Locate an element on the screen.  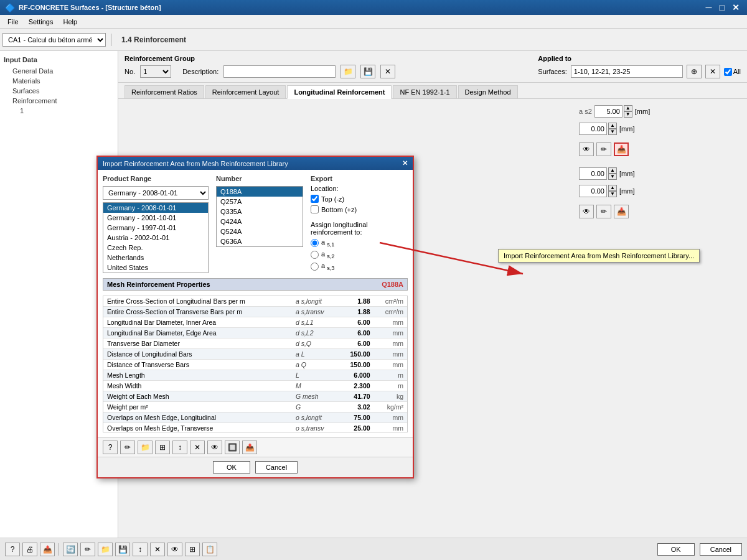
radio-as1 is located at coordinates (315, 243).